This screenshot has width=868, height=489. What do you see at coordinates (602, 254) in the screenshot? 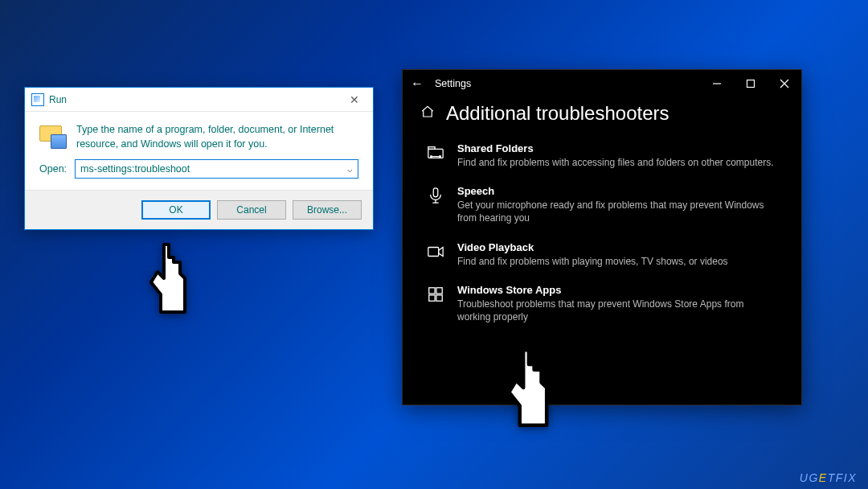
I see `troubleshooter-video-playback: Video Playback Find and fix problems wit…` at bounding box center [602, 254].